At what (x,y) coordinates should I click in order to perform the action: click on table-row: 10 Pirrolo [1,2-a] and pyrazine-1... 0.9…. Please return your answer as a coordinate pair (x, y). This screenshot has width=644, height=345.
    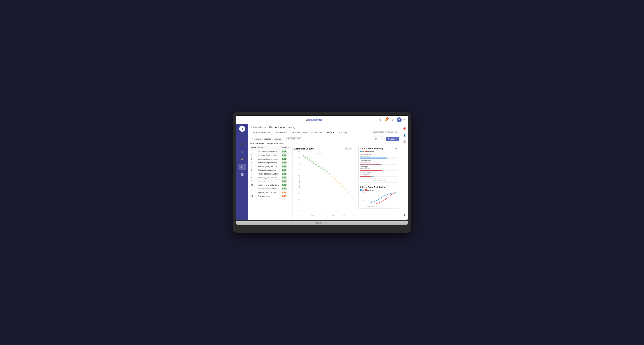
    Looking at the image, I should click on (270, 185).